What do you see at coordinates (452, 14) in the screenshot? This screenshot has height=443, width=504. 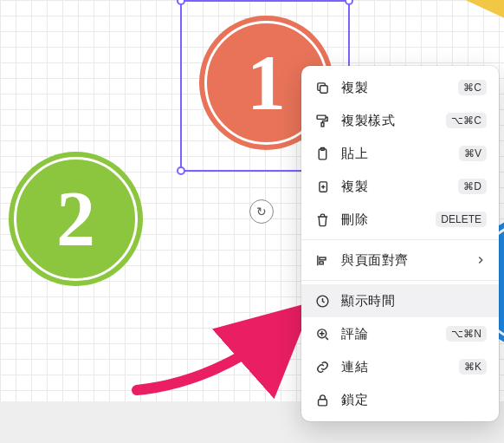 I see `yellow-shape` at bounding box center [452, 14].